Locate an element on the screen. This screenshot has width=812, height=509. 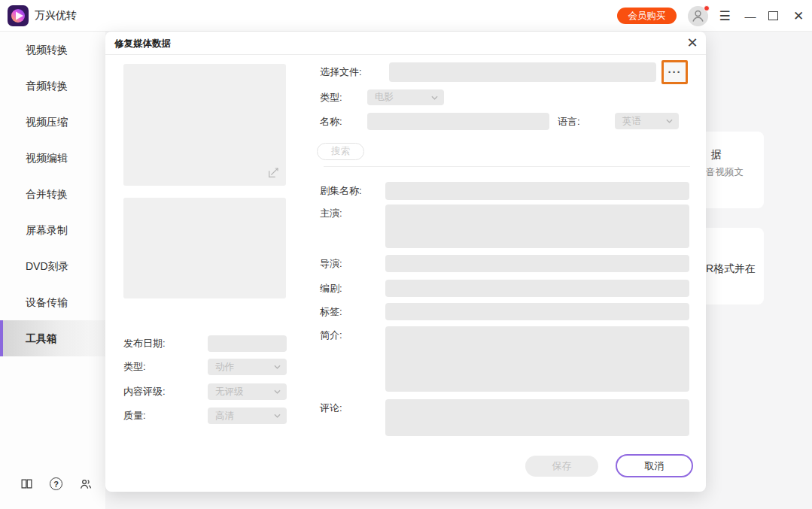
window-close-icon: ✕ is located at coordinates (798, 16).